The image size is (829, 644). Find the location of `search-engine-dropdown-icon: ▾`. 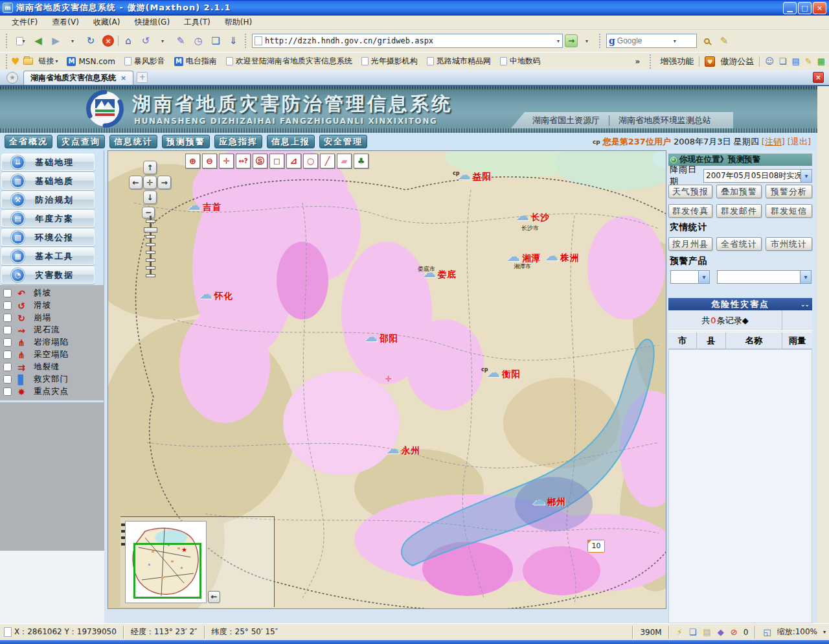

search-engine-dropdown-icon: ▾ is located at coordinates (675, 41).